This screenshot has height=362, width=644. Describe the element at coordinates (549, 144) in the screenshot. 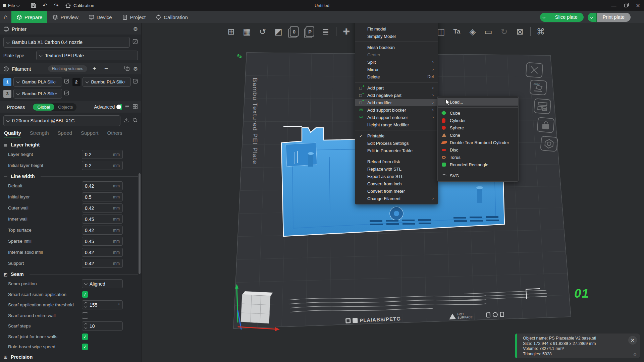

I see `plate-settings-button` at that location.